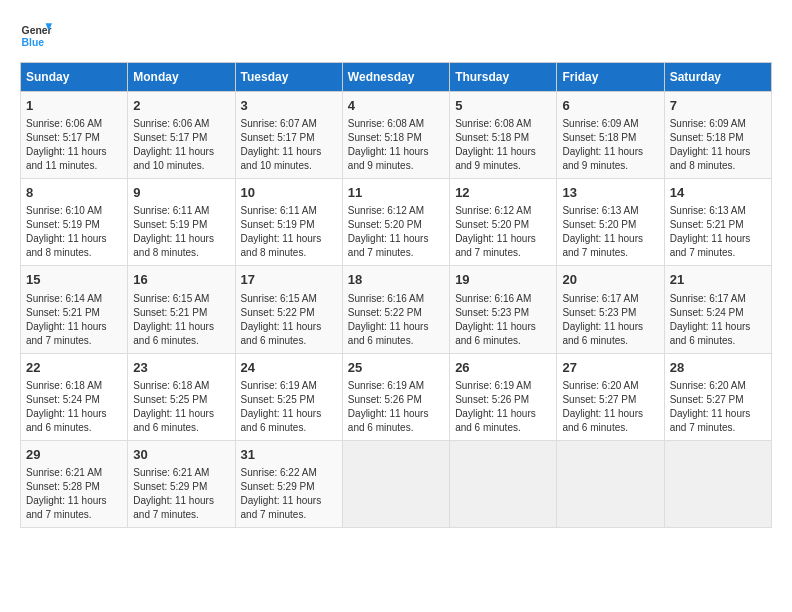  Describe the element at coordinates (181, 280) in the screenshot. I see `day-number: 16` at that location.